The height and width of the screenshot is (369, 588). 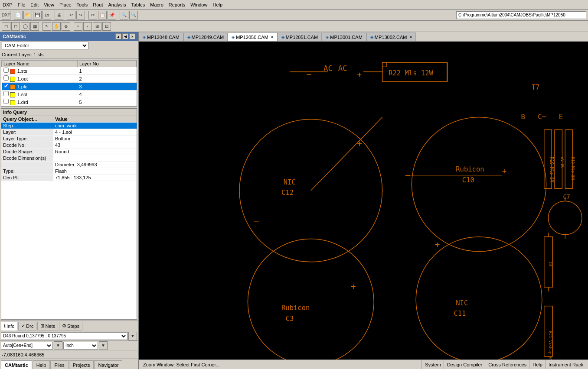 What do you see at coordinates (132, 36) in the screenshot?
I see `panel-close-btn: ×` at bounding box center [132, 36].